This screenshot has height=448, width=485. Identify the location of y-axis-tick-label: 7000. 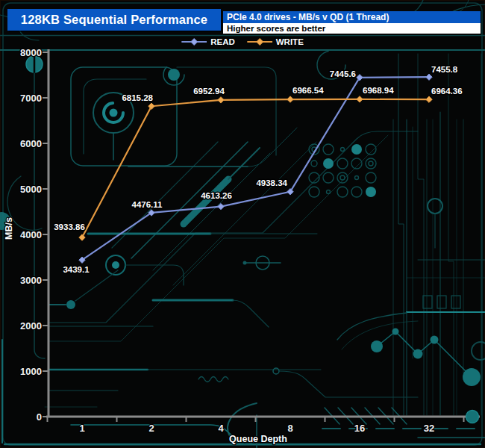
(31, 99).